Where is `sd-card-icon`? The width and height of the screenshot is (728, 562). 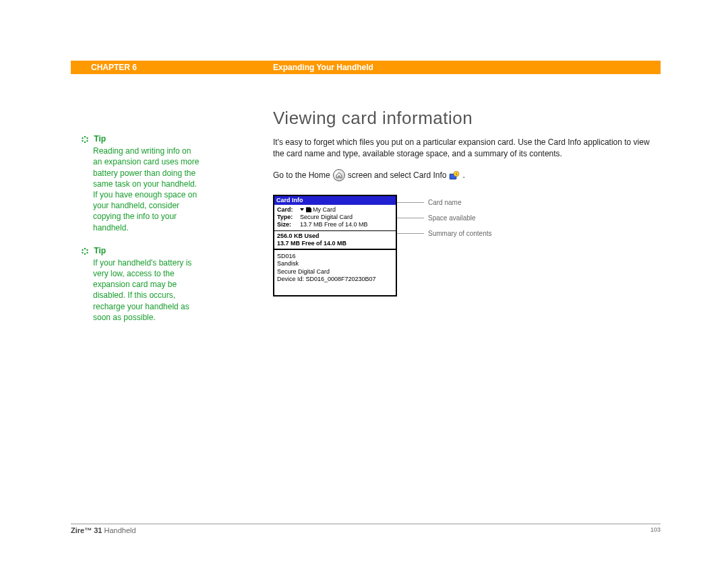 sd-card-icon is located at coordinates (309, 210).